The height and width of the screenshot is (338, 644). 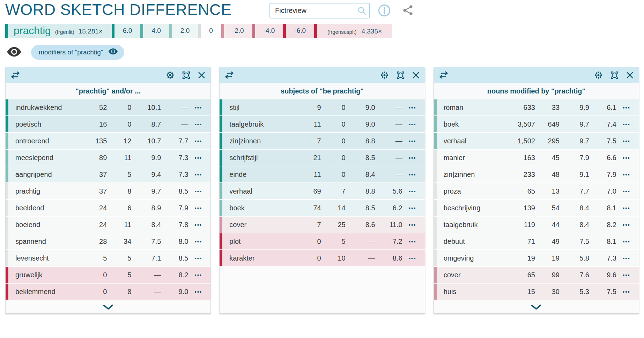 I want to click on collocate-word: meeslepend, so click(x=41, y=158).